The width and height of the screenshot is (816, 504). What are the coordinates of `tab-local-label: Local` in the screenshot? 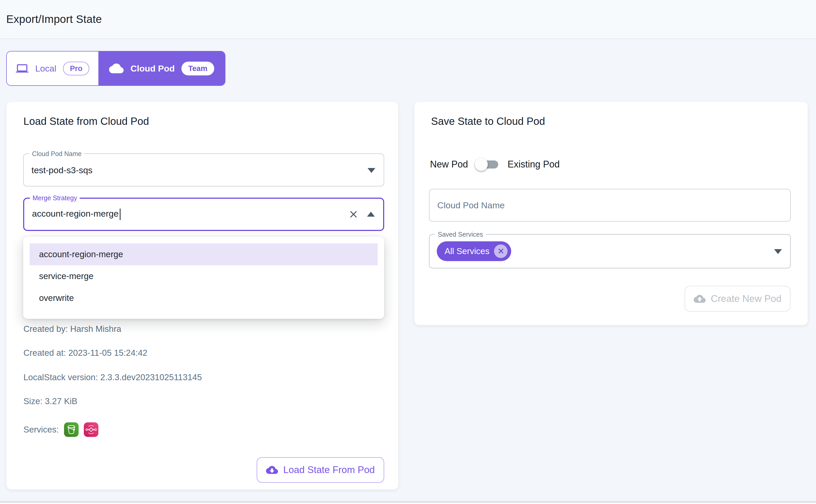 It's located at (46, 69).